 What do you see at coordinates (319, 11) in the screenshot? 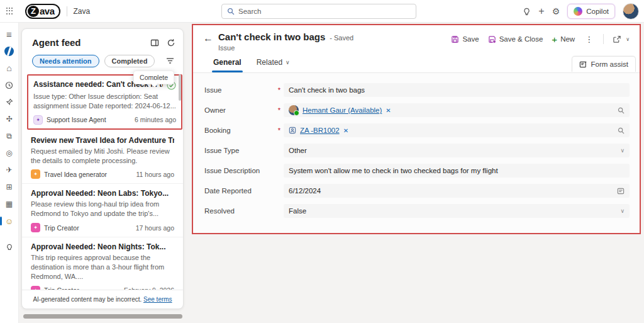
I see `global-search` at bounding box center [319, 11].